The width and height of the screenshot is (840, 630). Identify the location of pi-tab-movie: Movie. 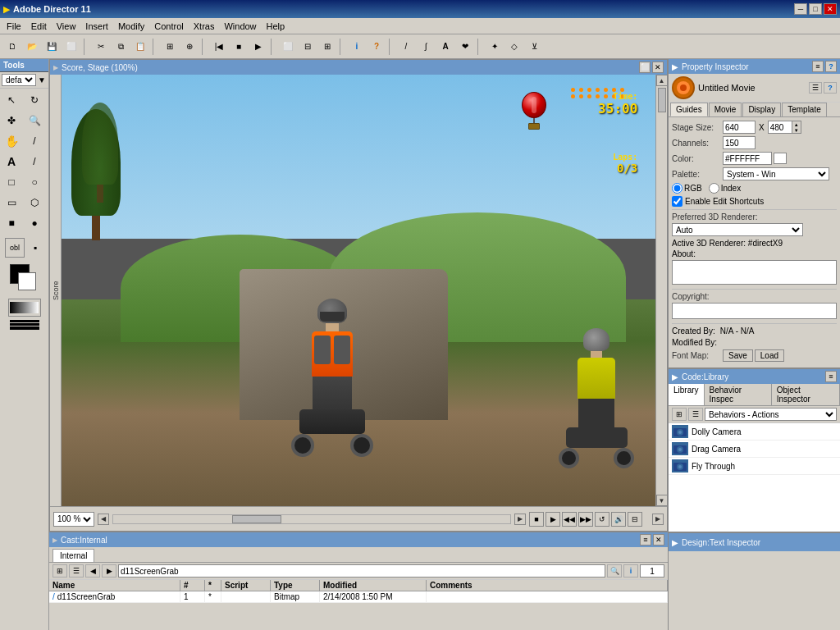
(725, 110).